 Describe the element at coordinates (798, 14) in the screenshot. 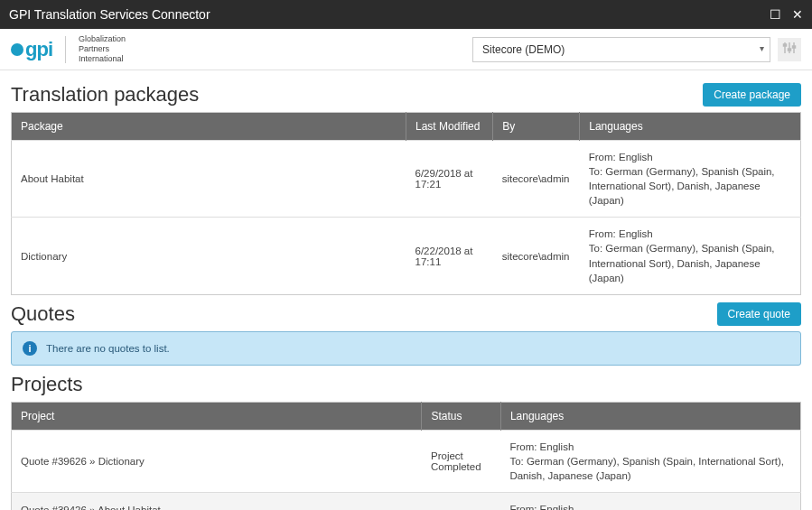

I see `close-icon: ✕` at that location.